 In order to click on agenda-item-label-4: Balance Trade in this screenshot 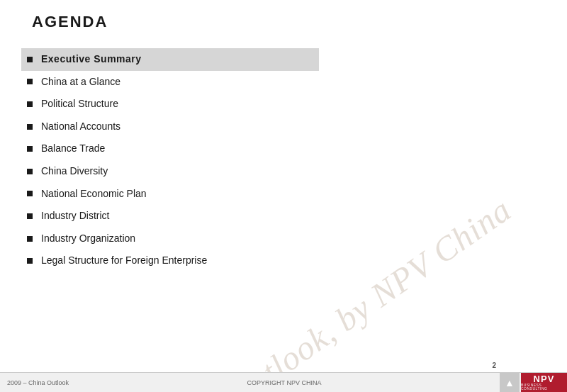, I will do `click(73, 149)`.